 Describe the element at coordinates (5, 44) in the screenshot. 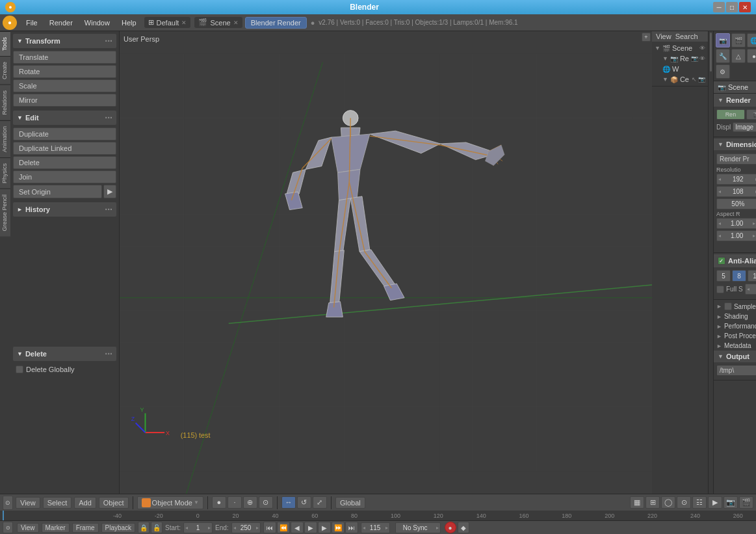

I see `tab-tools: Tools` at that location.